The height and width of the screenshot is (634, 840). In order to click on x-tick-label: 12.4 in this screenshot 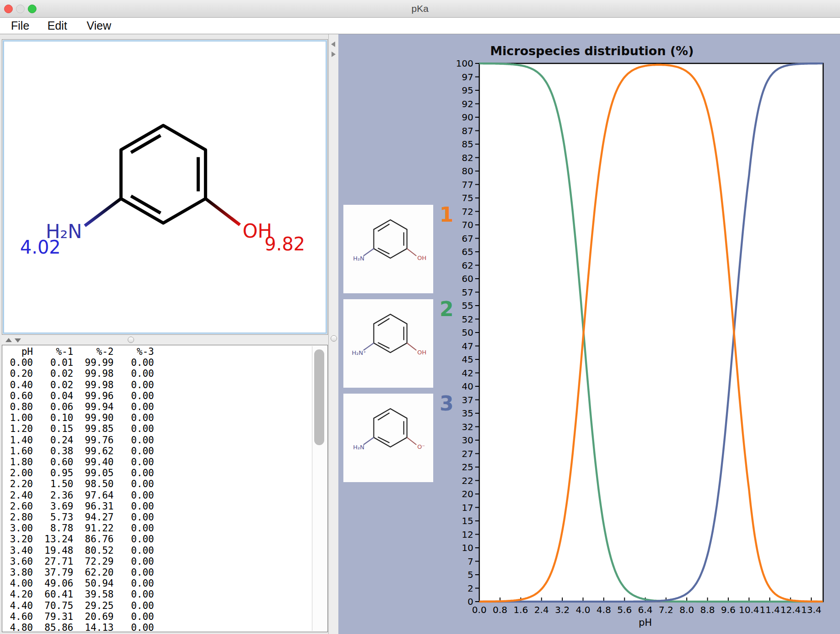, I will do `click(791, 610)`.